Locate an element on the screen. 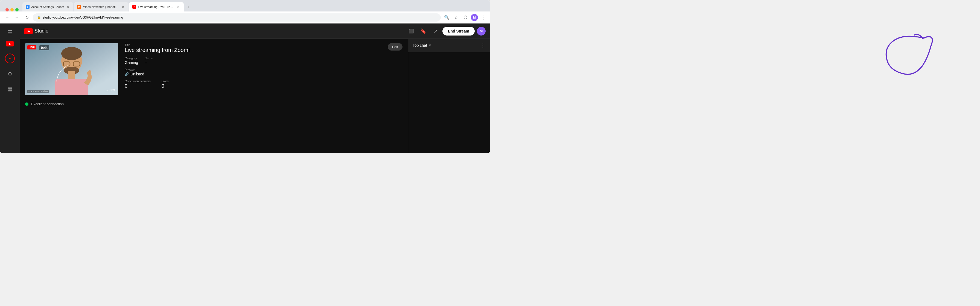  sidebar-item-calendar: ▦ is located at coordinates (10, 89).